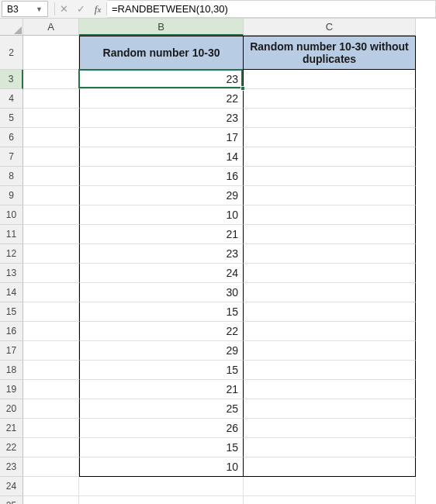  Describe the element at coordinates (12, 138) in the screenshot. I see `row-header-6: 6` at that location.